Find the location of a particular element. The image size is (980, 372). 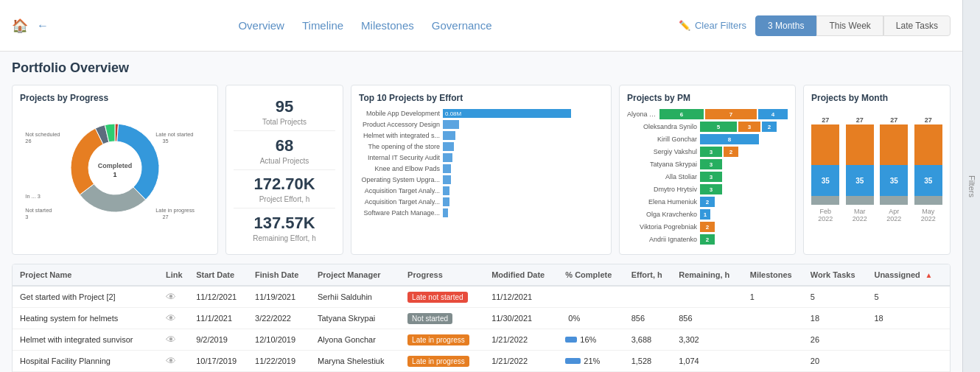

project-name: Hospital Facility Planning is located at coordinates (87, 361).